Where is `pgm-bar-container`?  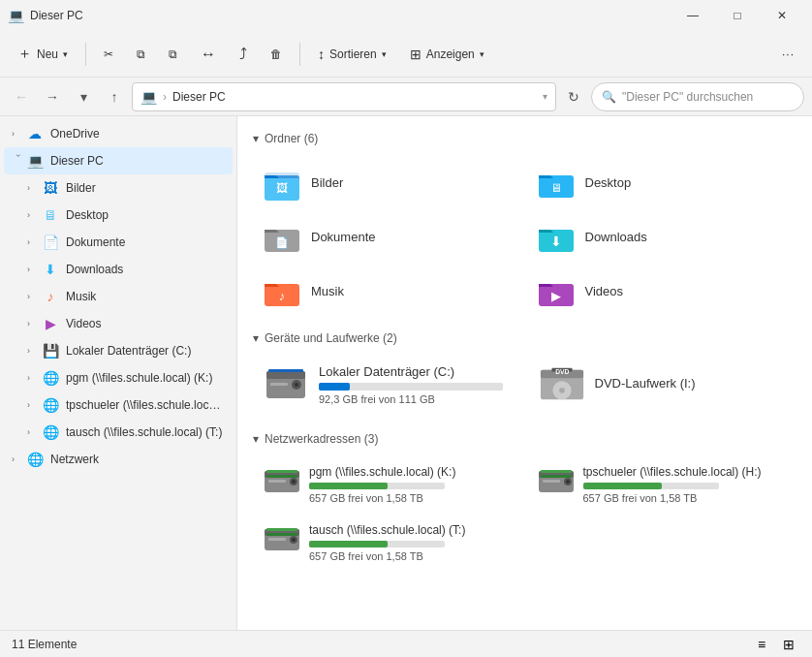
pgm-bar-container is located at coordinates (377, 486).